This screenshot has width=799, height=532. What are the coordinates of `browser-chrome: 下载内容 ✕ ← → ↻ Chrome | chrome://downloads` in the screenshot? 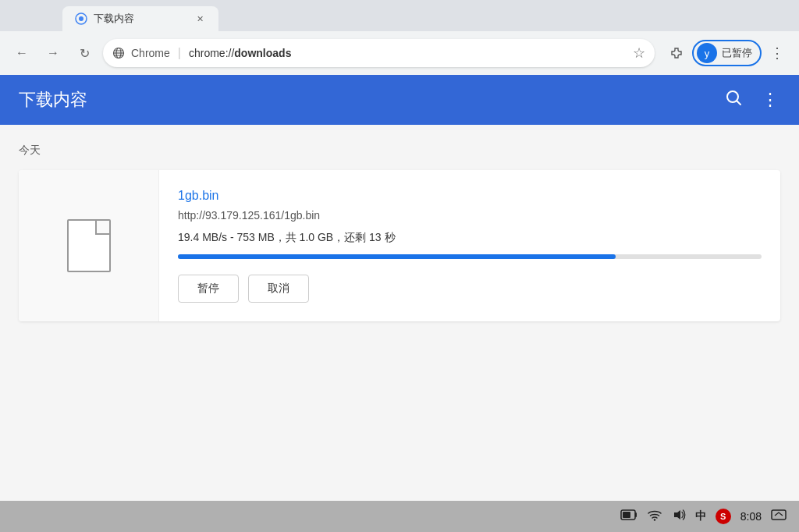 It's located at (400, 37).